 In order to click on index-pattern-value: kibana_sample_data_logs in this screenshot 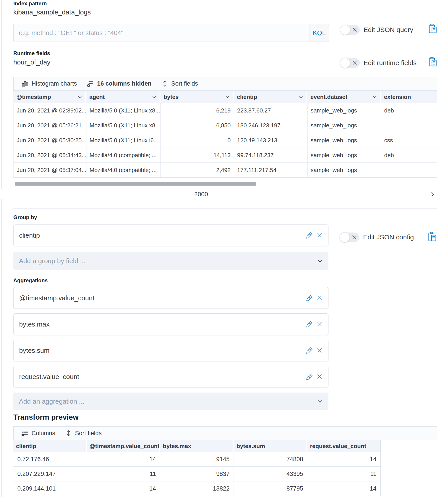, I will do `click(52, 12)`.